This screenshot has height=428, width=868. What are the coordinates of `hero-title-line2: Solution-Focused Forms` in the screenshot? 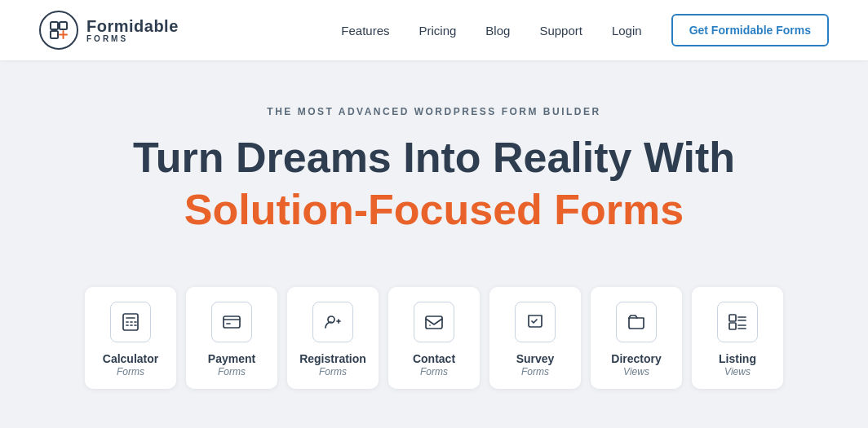 It's located at (434, 210).